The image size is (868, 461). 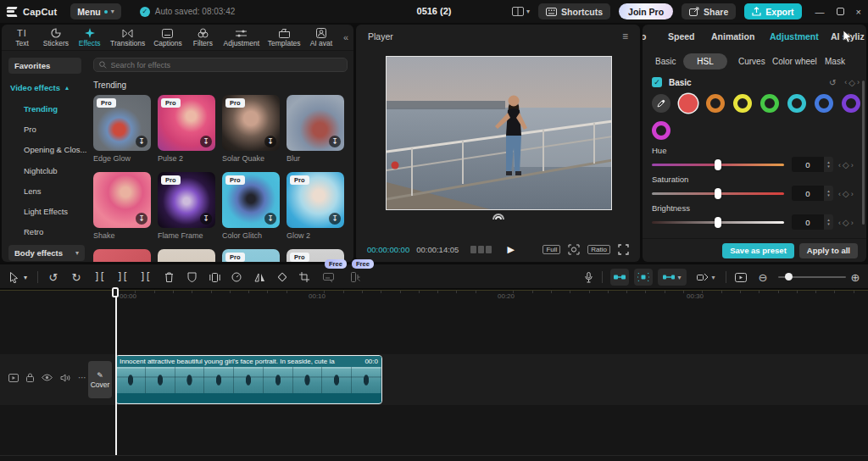 What do you see at coordinates (851, 103) in the screenshot?
I see `swatch-purple` at bounding box center [851, 103].